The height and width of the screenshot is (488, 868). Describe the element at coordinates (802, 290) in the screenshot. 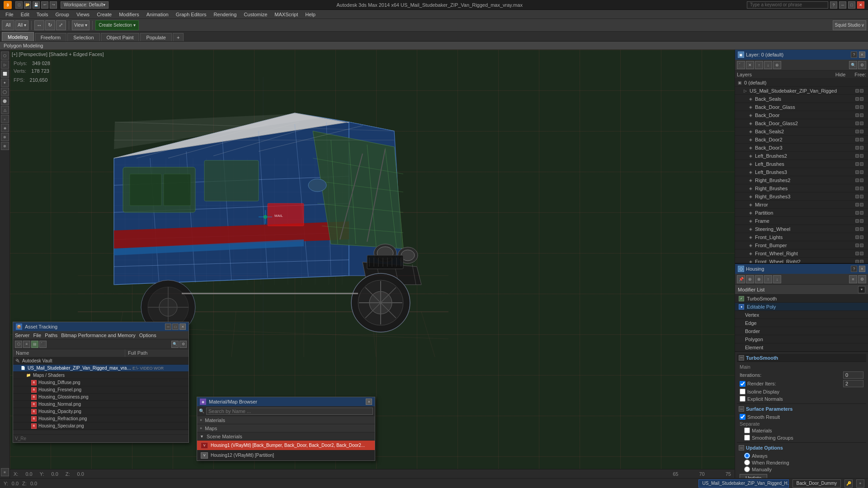

I see `modifier-list-dropdown: Modifier List ▾` at that location.